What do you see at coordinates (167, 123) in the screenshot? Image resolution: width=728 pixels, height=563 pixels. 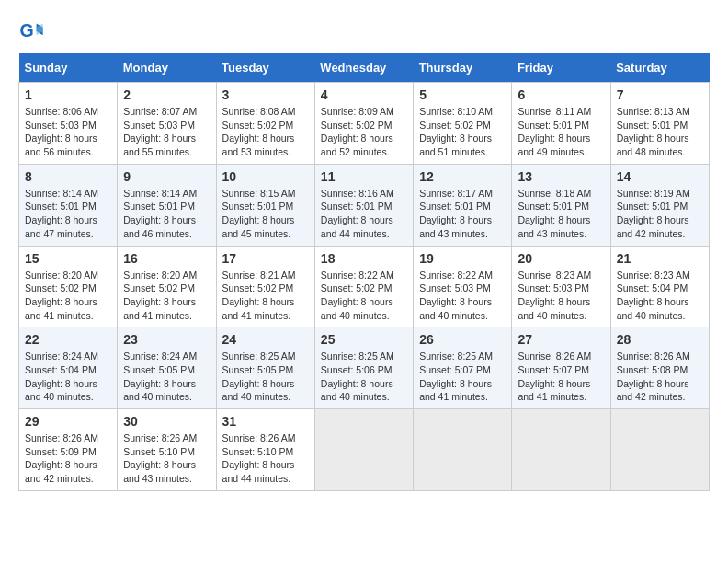 I see `calendar-cell: 2 Sunrise: 8:07 AM Sunset: 5:03 PM Dayli…` at bounding box center [167, 123].